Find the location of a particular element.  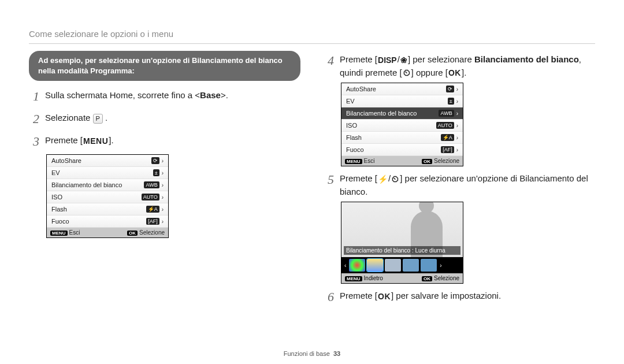

preview-image: Bilanciamento del bianco : Luce diurna is located at coordinates (402, 230).